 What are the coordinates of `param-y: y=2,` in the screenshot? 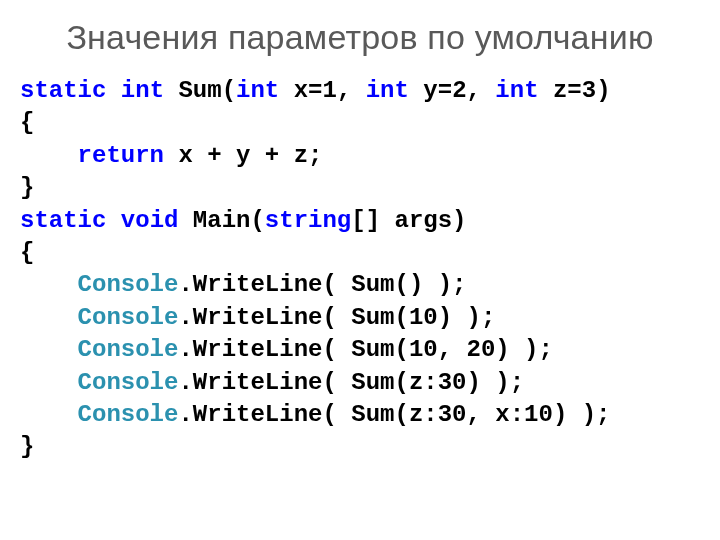 It's located at (452, 90).